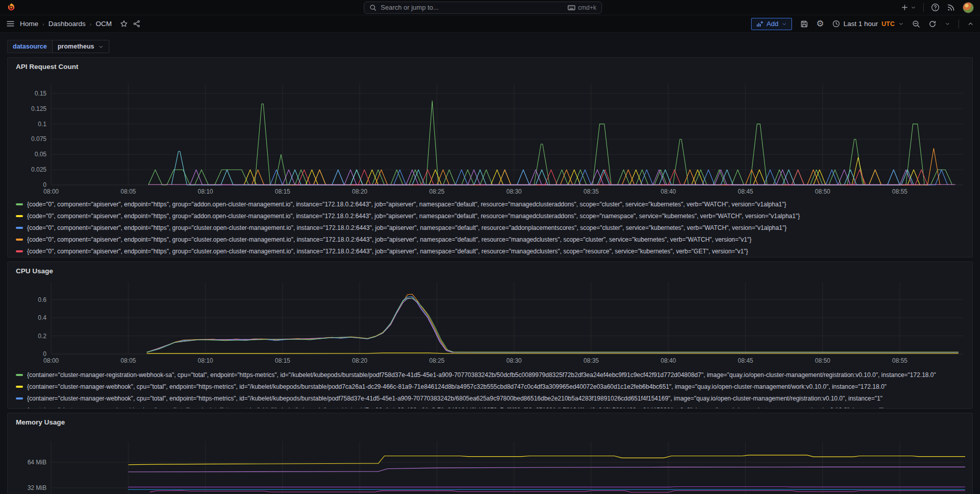 The width and height of the screenshot is (980, 494). What do you see at coordinates (971, 23) in the screenshot?
I see `collapse-toolbar-button` at bounding box center [971, 23].